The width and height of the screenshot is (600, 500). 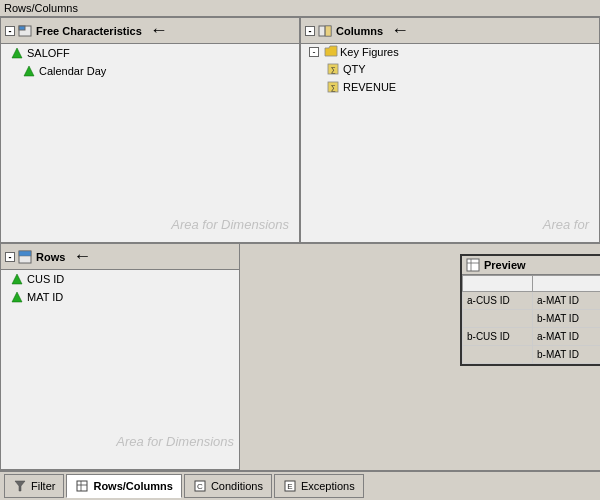 I want to click on rows-watermark: Area for Dimensions, so click(x=175, y=442).